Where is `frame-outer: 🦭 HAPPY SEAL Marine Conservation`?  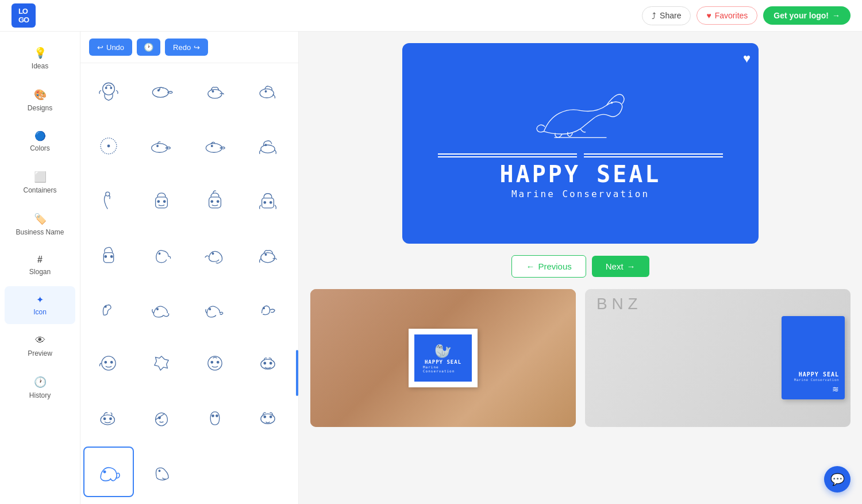 frame-outer: 🦭 HAPPY SEAL Marine Conservation is located at coordinates (443, 358).